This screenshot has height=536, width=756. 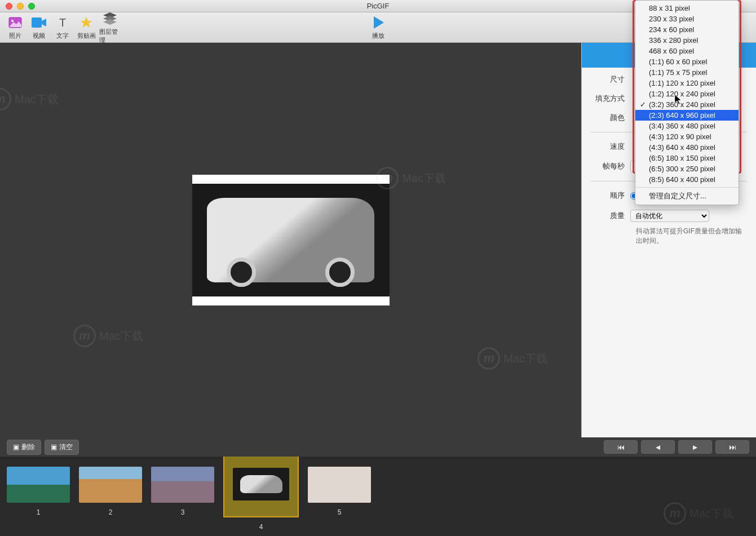 What do you see at coordinates (291, 240) in the screenshot?
I see `image-content` at bounding box center [291, 240].